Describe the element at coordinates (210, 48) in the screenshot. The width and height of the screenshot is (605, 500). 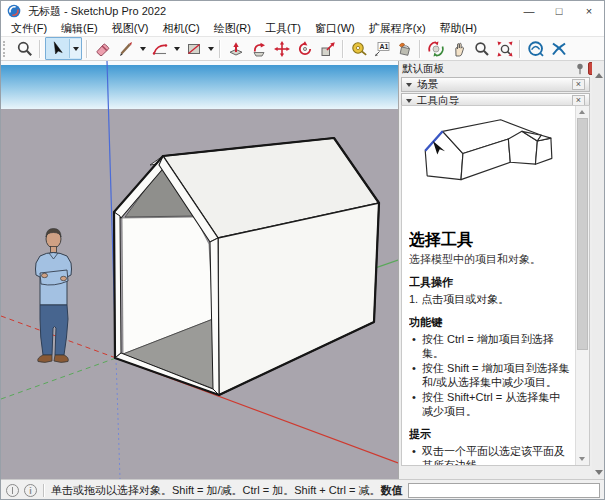
I see `shapes-tool-dropdown` at that location.